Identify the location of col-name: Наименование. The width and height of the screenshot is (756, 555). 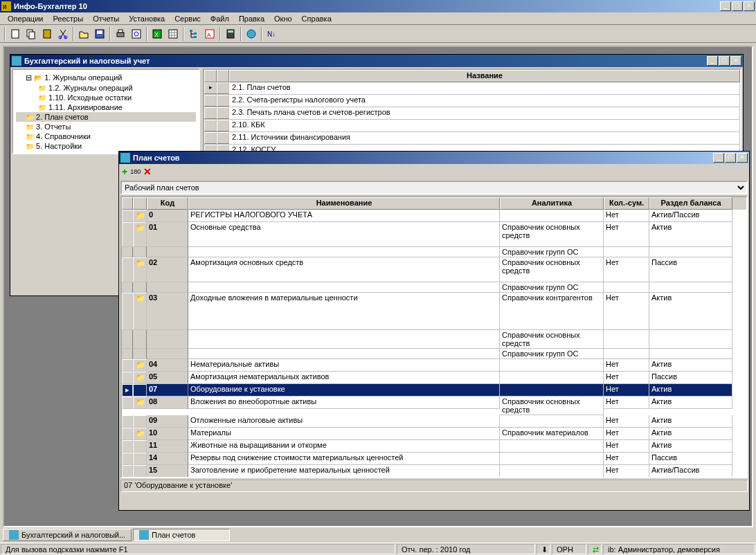
(344, 203).